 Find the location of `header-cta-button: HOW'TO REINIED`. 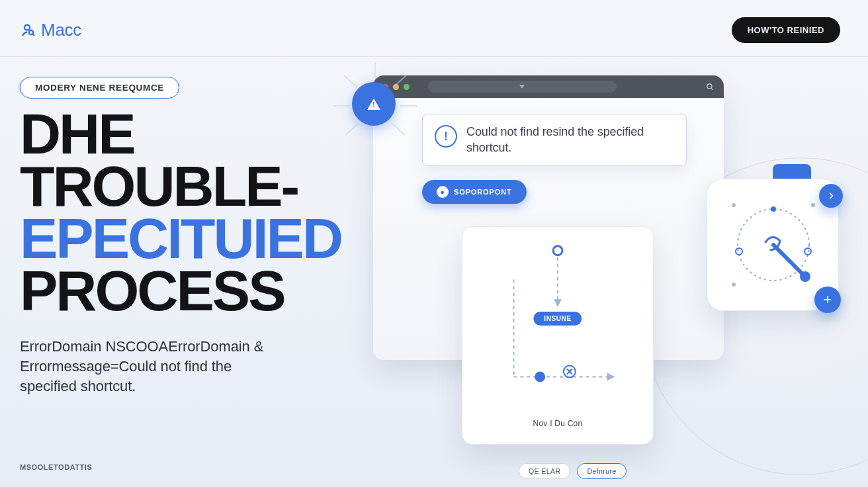

header-cta-button: HOW'TO REINIED is located at coordinates (786, 30).